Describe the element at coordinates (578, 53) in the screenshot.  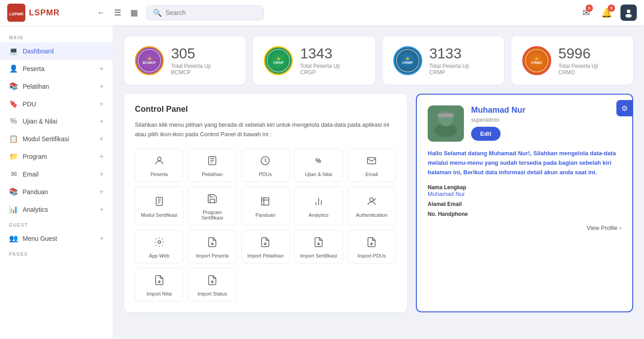
I see `stat-number-crmo: 5996` at that location.